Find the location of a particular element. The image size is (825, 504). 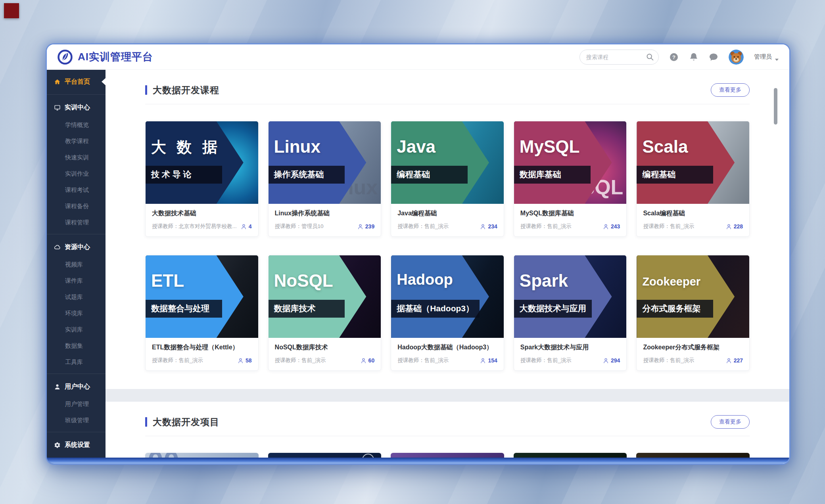

course-card: Spark 大数据技术与应用 Spark大数据技术与应用 授课教师：售前_演示 … is located at coordinates (570, 313).